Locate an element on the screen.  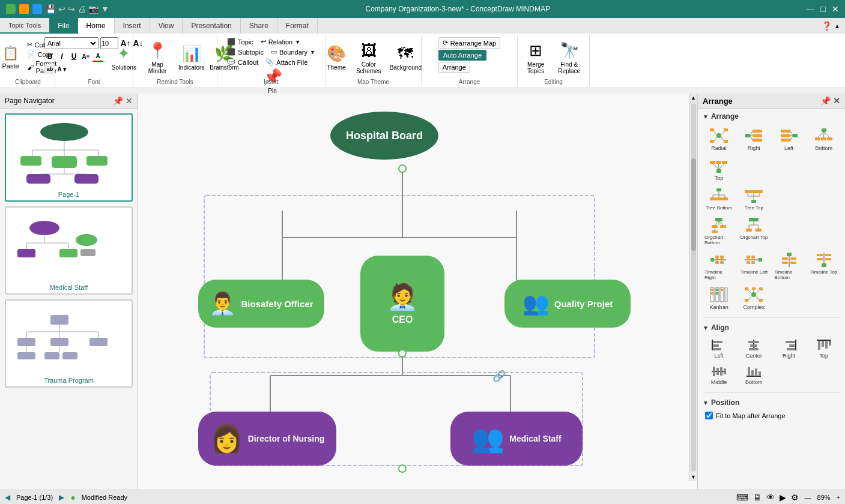
tab-home: Home is located at coordinates (96, 26).